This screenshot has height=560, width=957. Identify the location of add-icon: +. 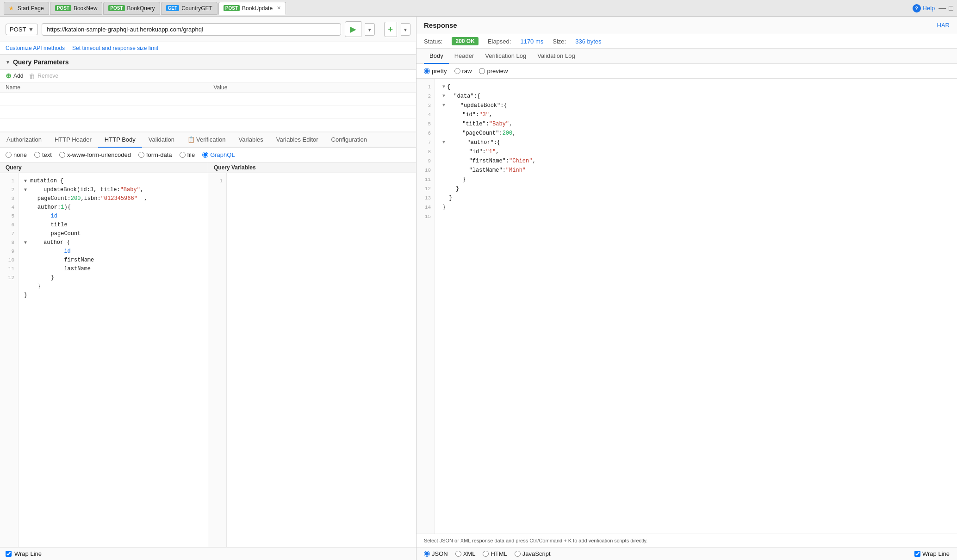
(391, 30).